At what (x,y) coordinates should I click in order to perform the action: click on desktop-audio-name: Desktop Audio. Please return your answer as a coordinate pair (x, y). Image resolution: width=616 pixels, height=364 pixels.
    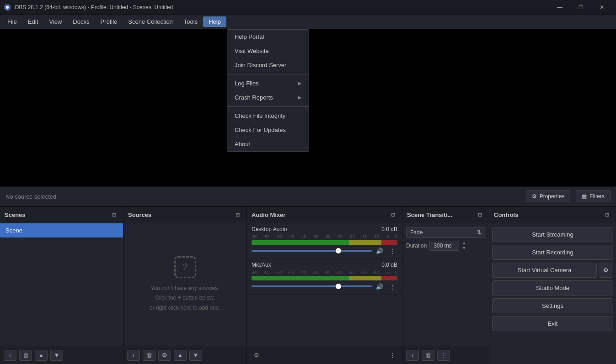
    Looking at the image, I should click on (269, 229).